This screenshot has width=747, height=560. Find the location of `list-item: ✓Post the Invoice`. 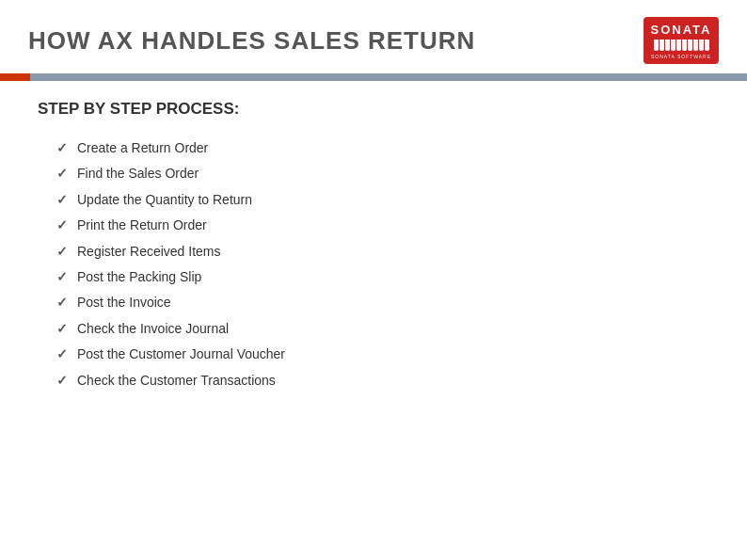

list-item: ✓Post the Invoice is located at coordinates (383, 302).